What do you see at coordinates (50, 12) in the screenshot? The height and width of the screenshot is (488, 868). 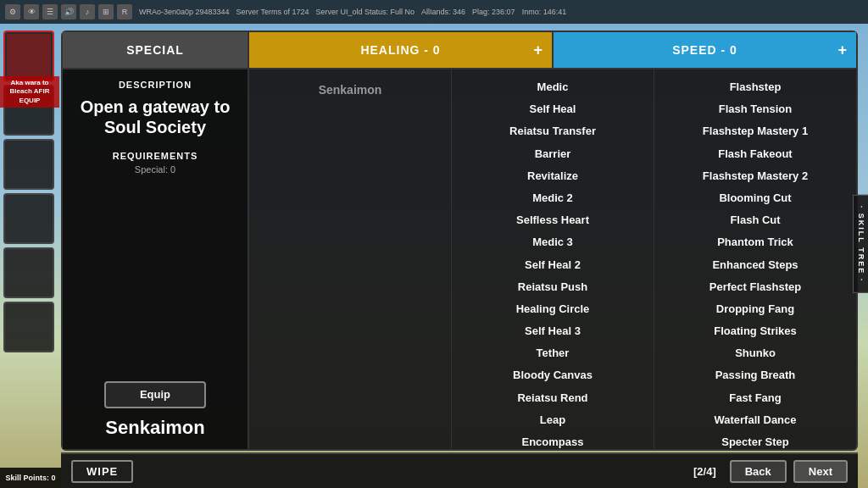 I see `icon-3: ☰` at bounding box center [50, 12].